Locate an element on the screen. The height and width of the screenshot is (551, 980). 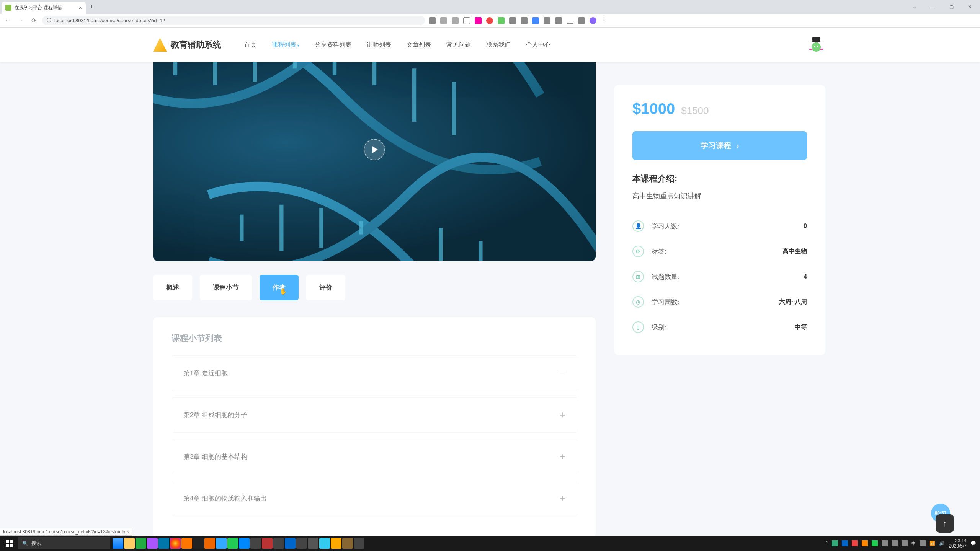
tab-bar: 在线学习平台-课程详情 × + ⌄ — ▢ ✕ is located at coordinates (490, 7).